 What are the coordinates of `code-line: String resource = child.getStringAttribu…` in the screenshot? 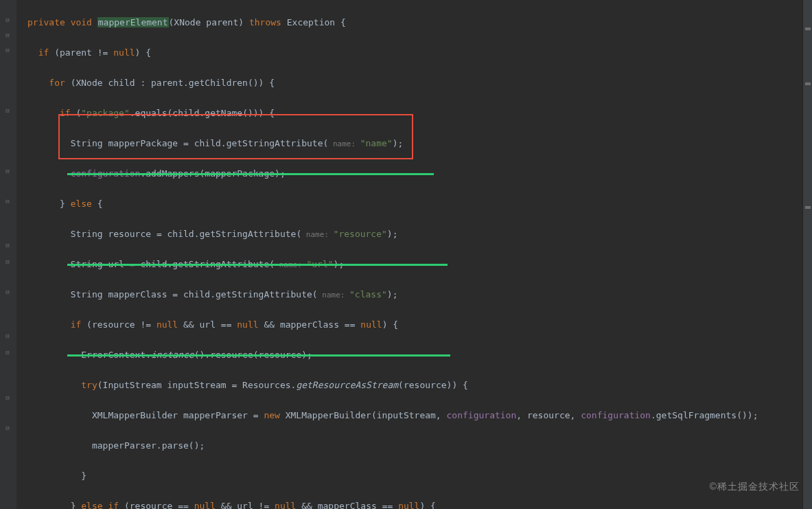 It's located at (420, 234).